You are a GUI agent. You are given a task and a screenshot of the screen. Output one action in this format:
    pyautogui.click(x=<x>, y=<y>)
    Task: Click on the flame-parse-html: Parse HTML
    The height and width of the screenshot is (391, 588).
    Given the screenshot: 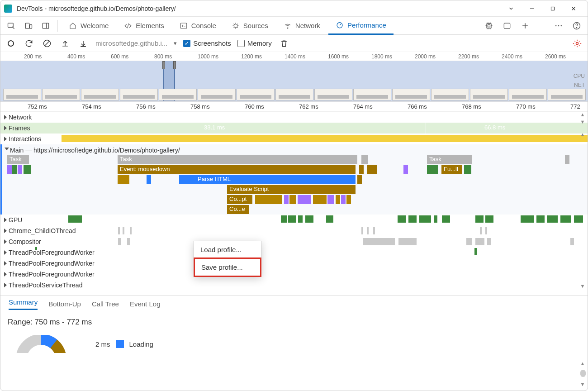 What is the action you would take?
    pyautogui.click(x=275, y=180)
    